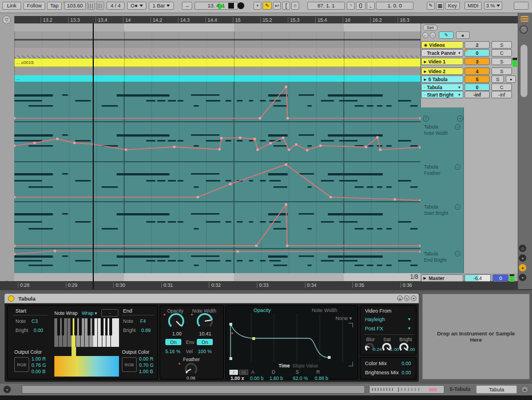 The height and width of the screenshot is (400, 532). I want to click on lane-label-end-bright: TabulaEnd Bright−, so click(442, 258).